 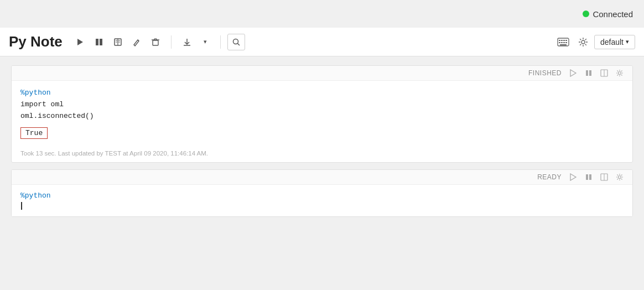 I want to click on code-line-3: oml.isconnected(), so click(x=322, y=116).